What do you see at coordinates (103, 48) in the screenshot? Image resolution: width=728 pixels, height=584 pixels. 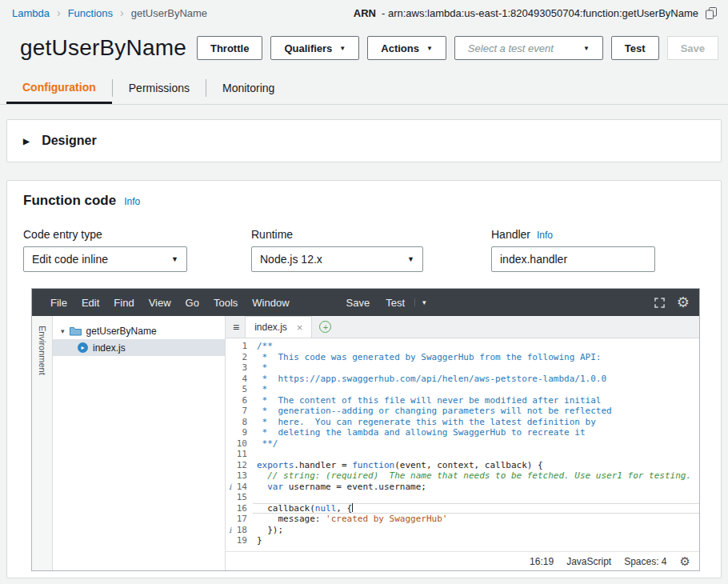 I see `page-title: getUserByName` at bounding box center [103, 48].